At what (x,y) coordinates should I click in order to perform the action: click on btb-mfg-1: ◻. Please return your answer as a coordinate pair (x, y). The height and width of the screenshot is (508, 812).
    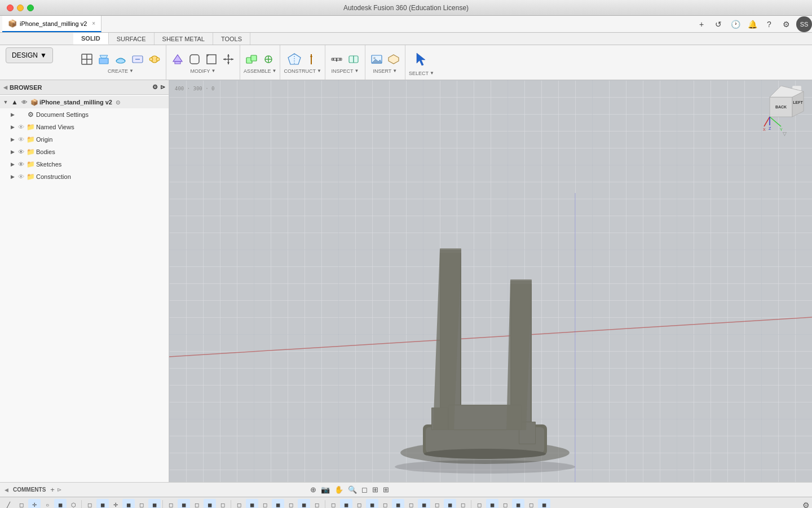
    Looking at the image, I should click on (333, 503).